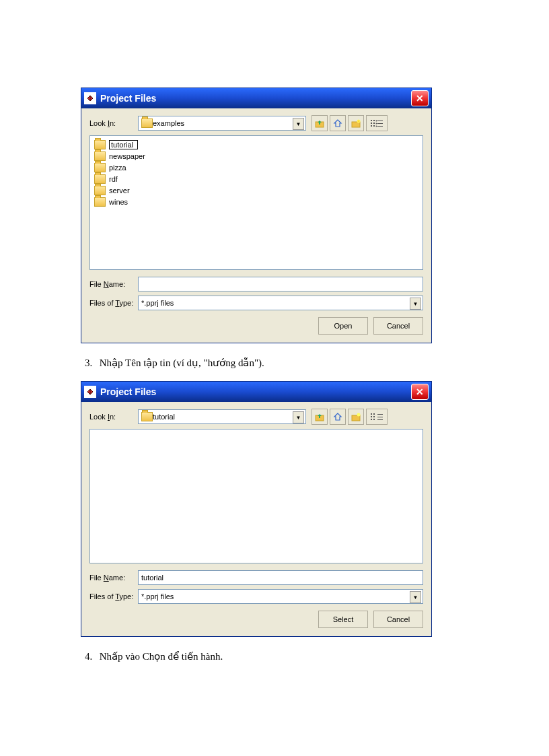 This screenshot has width=549, height=756. Describe the element at coordinates (256, 144) in the screenshot. I see `list-item: tutorial` at that location.